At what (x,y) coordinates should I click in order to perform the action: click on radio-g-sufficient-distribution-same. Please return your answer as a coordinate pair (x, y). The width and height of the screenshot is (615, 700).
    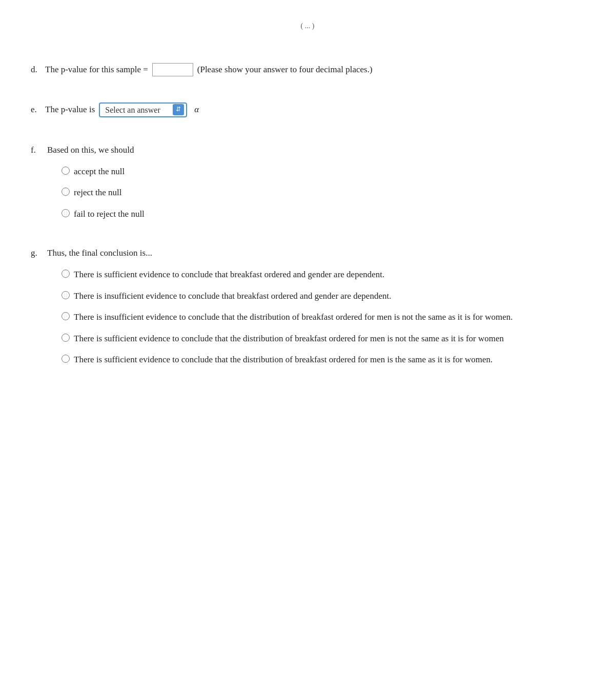
    Looking at the image, I should click on (66, 359).